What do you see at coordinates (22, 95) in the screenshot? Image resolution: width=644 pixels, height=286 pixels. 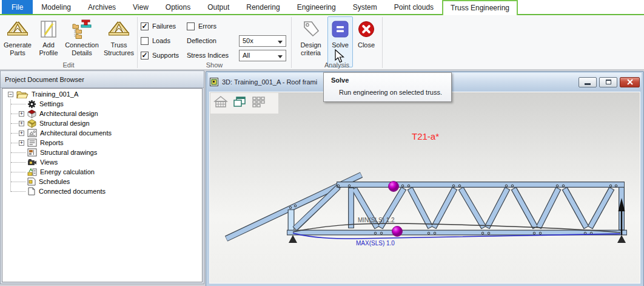 I see `folder-open-icon` at bounding box center [22, 95].